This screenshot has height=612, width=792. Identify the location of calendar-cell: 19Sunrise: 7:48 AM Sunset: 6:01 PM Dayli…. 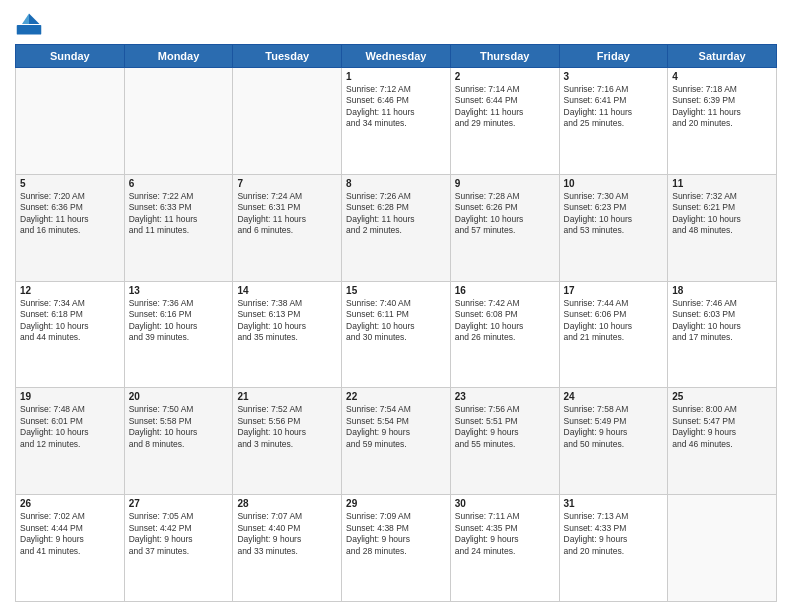
(70, 442).